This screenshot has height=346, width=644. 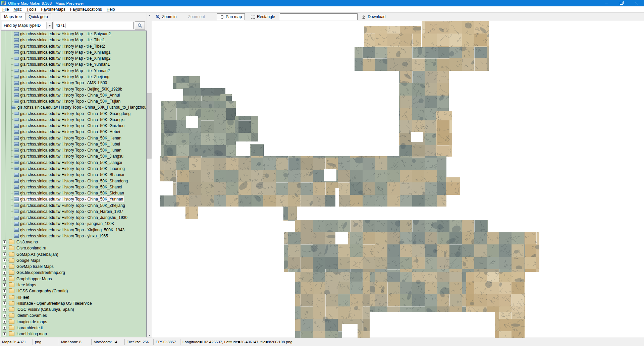 What do you see at coordinates (74, 83) in the screenshot?
I see `tree-item: gis.rchss.sinica.edu.tw History Topo - A…` at bounding box center [74, 83].